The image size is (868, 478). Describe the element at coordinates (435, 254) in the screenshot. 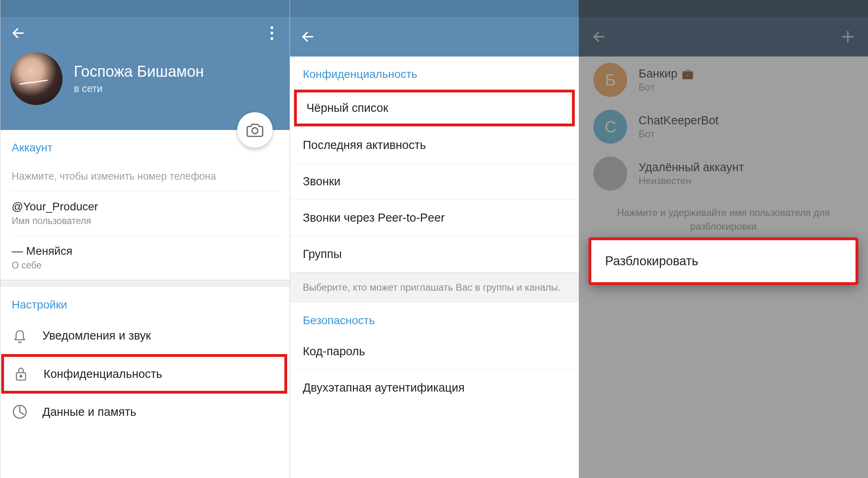

I see `groups-item: Группы` at that location.